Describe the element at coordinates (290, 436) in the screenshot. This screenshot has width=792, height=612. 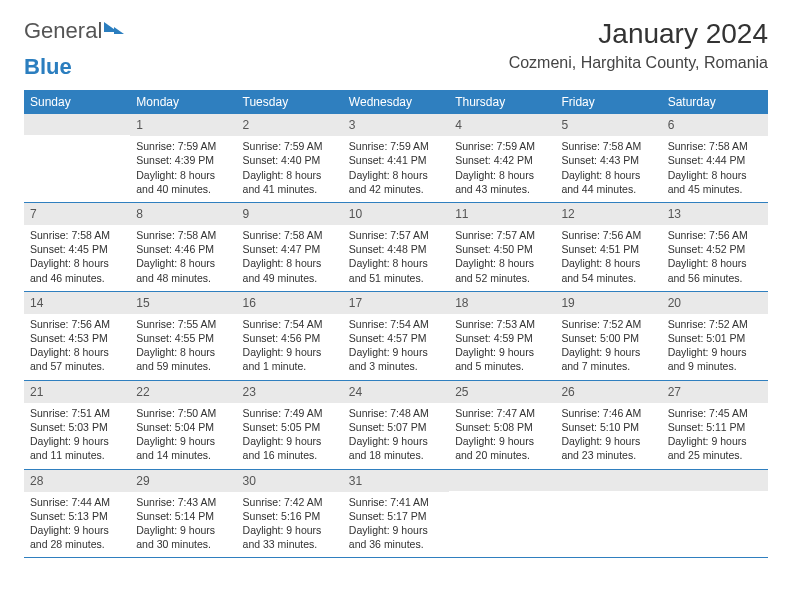
I see `day-body: Sunrise: 7:49 AMSunset: 5:05 PMDaylight:…` at that location.